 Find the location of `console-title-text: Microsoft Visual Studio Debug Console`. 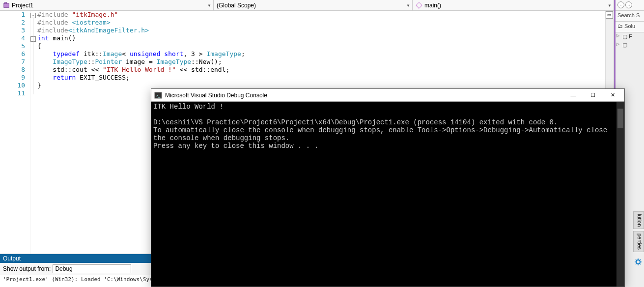

console-title-text: Microsoft Visual Studio Debug Console is located at coordinates (364, 95).